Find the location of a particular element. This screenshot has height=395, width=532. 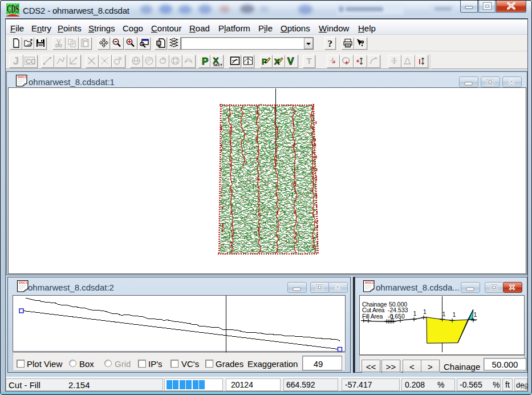

svg-text: SECT is located at coordinates (218, 65).